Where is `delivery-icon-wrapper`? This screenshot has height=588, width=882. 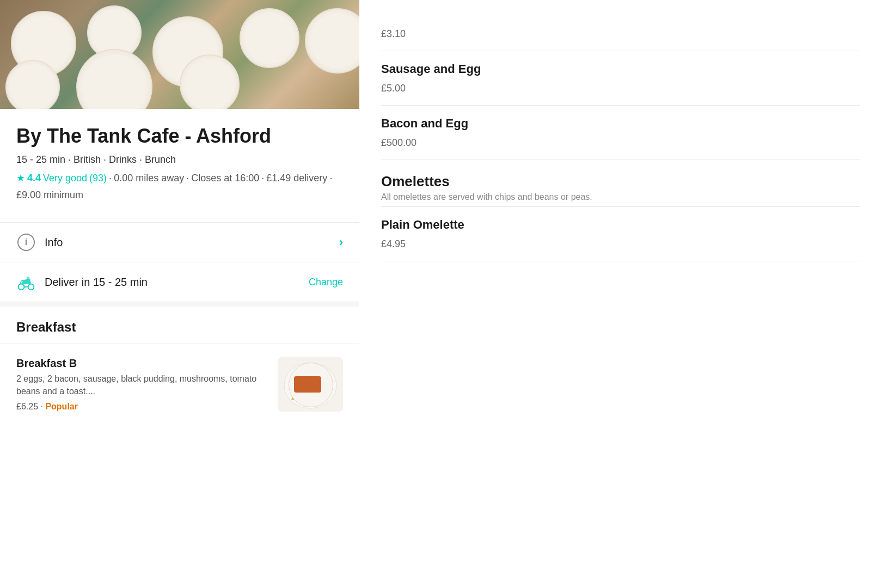
delivery-icon-wrapper is located at coordinates (26, 282).